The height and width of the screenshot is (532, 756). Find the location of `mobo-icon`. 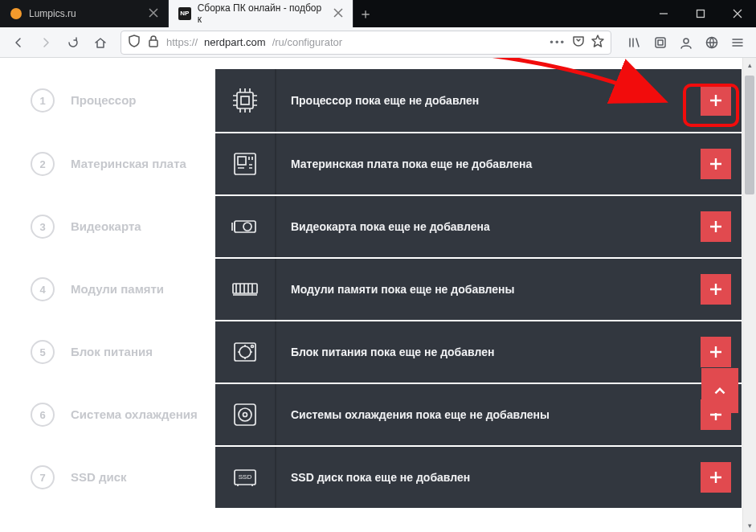

mobo-icon is located at coordinates (246, 164).